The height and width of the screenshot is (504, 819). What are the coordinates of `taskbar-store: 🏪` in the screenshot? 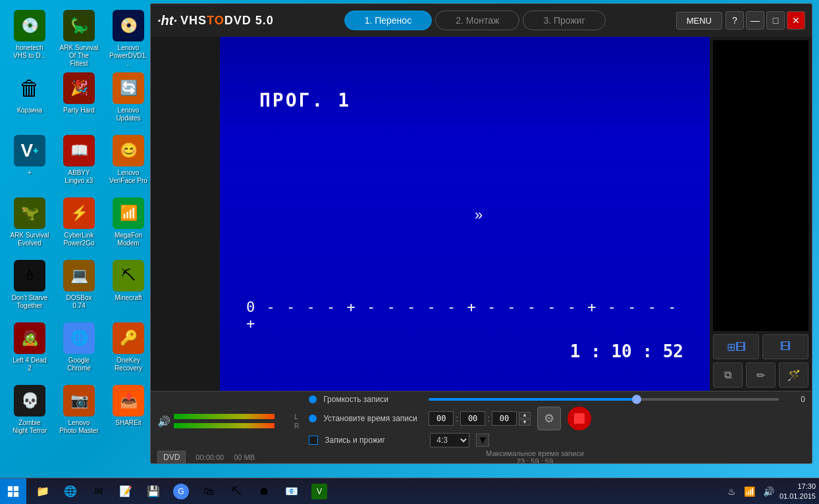 It's located at (167, 491).